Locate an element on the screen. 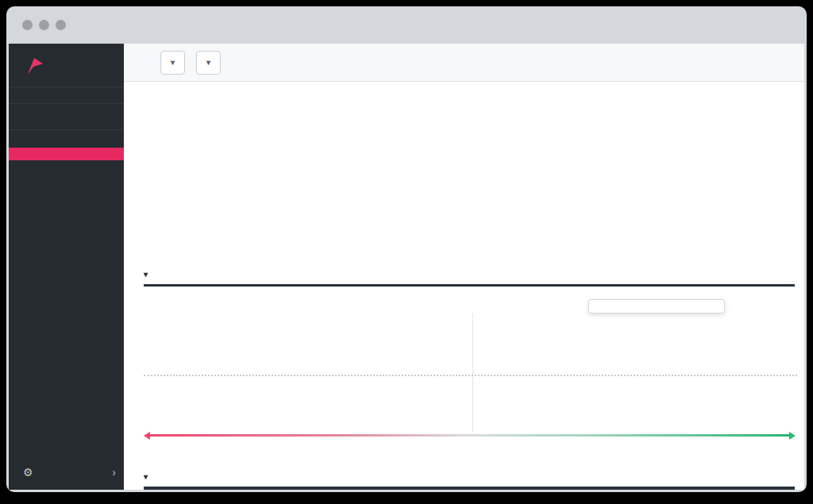  feature-category-dropdown is located at coordinates (146, 273).